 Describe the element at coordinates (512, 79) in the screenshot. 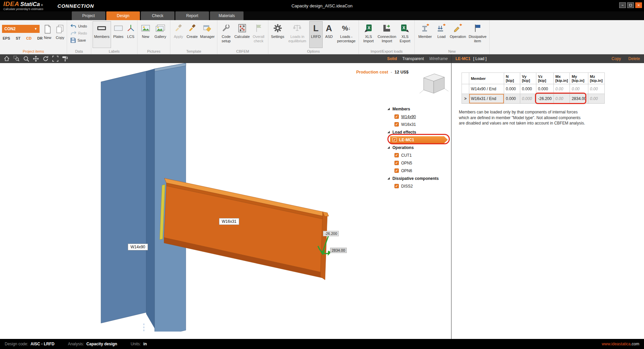

I see `table-header-n: N[kip]` at that location.